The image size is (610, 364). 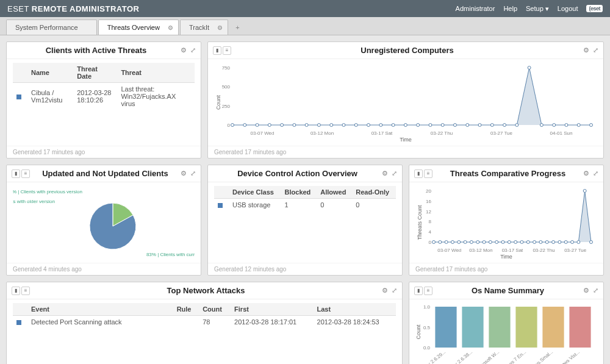 What do you see at coordinates (431, 232) in the screenshot?
I see `svg-text: 4` at bounding box center [431, 232].